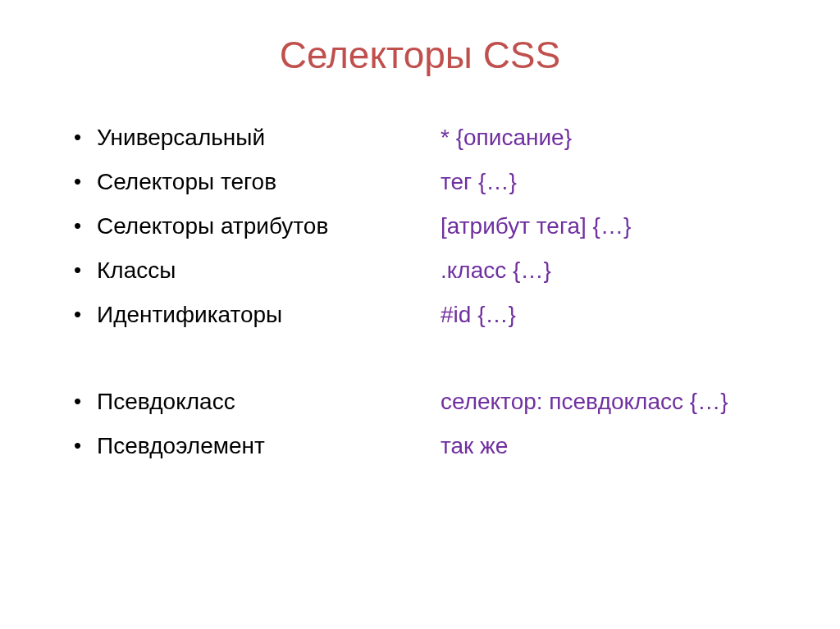  I want to click on list-item: Псевдокласс, so click(249, 402).